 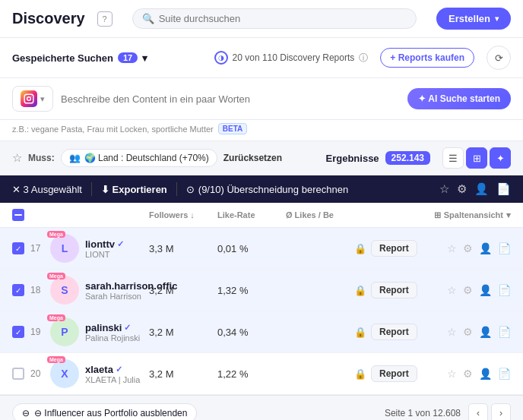 What do you see at coordinates (113, 328) in the screenshot?
I see `influencer-name: palinski ✓` at bounding box center [113, 328].